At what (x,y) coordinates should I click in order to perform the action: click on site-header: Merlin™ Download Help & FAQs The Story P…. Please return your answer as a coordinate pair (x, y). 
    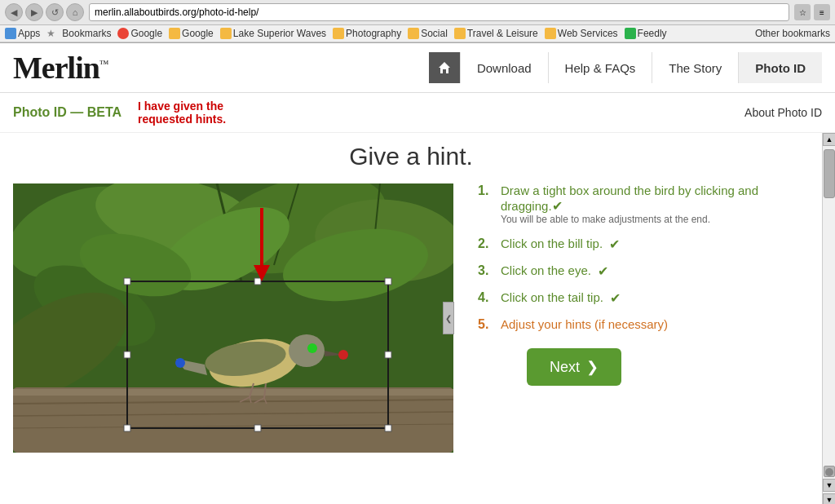
    Looking at the image, I should click on (418, 69).